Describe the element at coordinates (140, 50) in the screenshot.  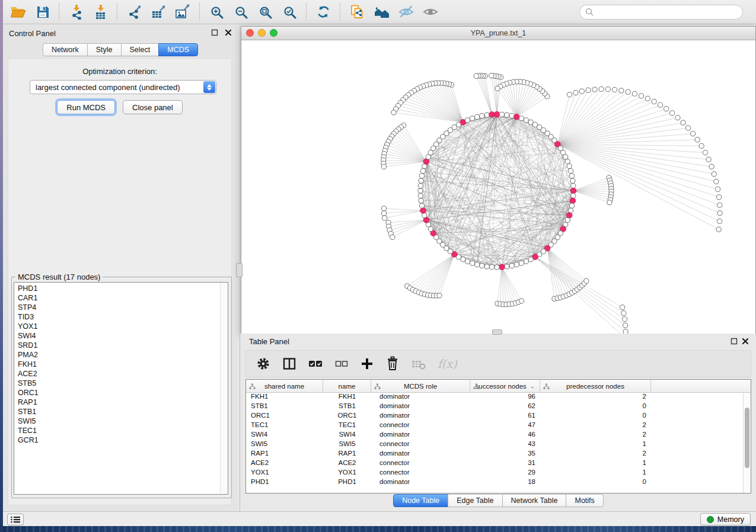
I see `tab-select: Select` at that location.